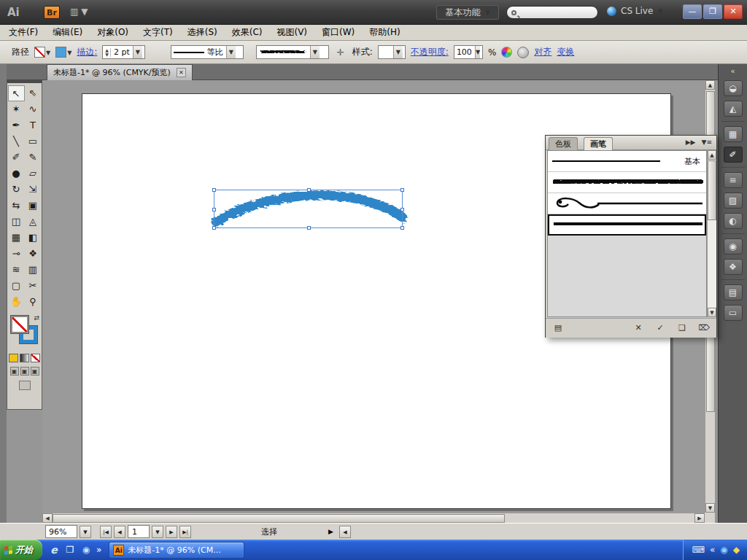  I want to click on status-menu-icon: ▶, so click(331, 532).